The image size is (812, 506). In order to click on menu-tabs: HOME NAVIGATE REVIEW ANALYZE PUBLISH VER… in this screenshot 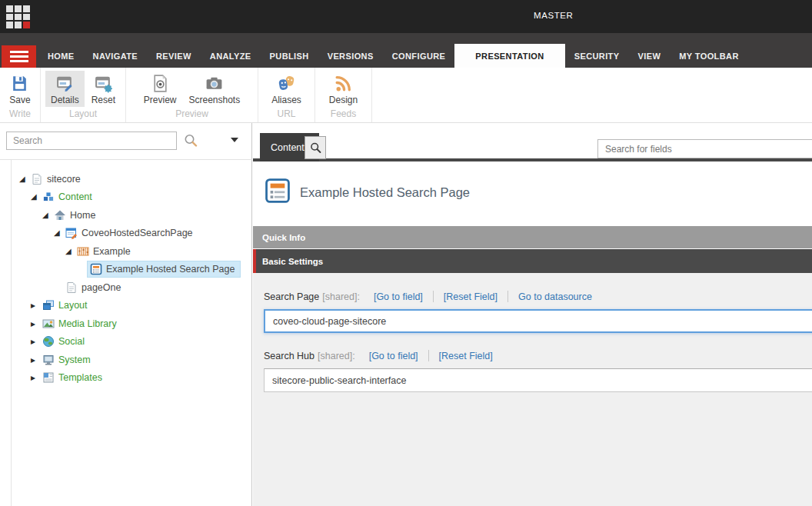, I will do `click(394, 55)`.